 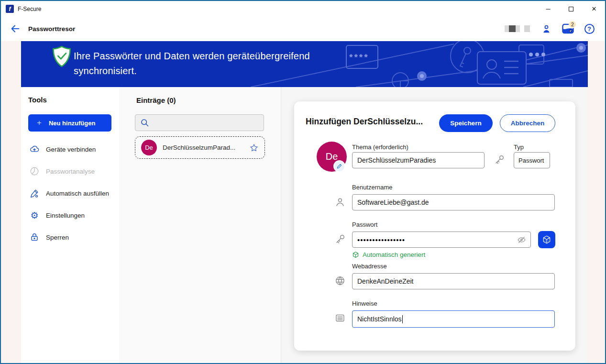 I want to click on topic-input, so click(x=418, y=160).